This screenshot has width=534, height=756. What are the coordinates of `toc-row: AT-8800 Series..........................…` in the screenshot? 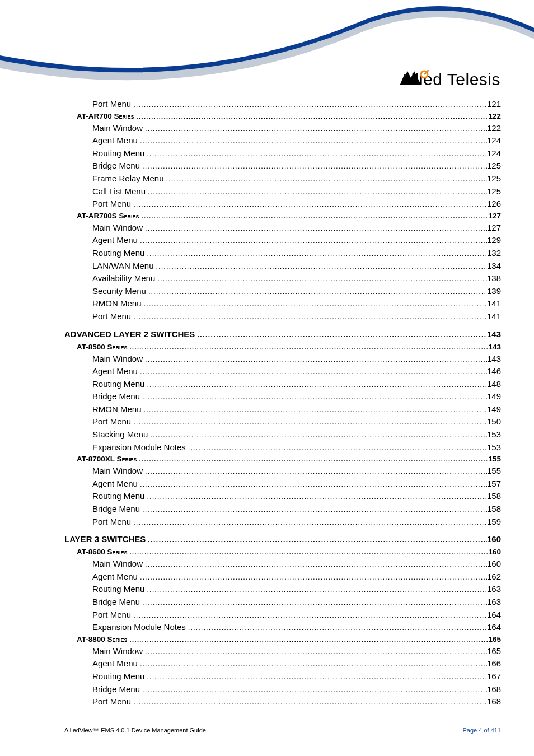 It's located at (283, 640).